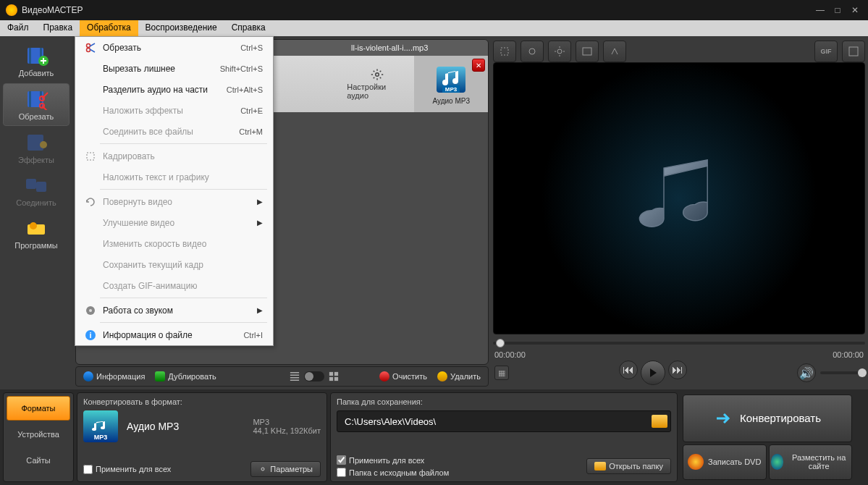  I want to click on timeline, so click(679, 342).